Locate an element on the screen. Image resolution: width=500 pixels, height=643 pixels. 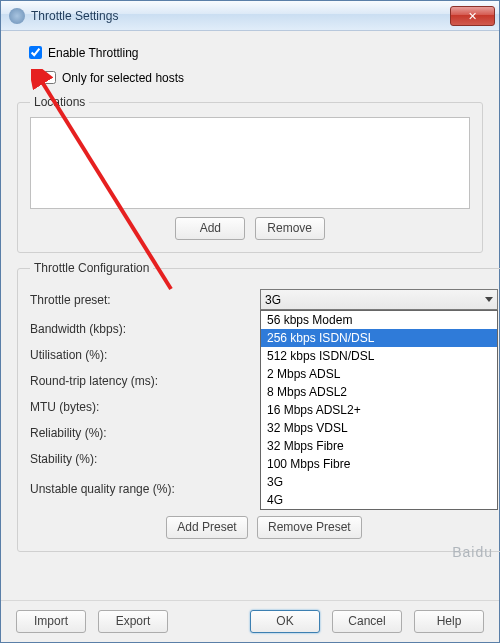
locations-listbox is located at coordinates (250, 163).